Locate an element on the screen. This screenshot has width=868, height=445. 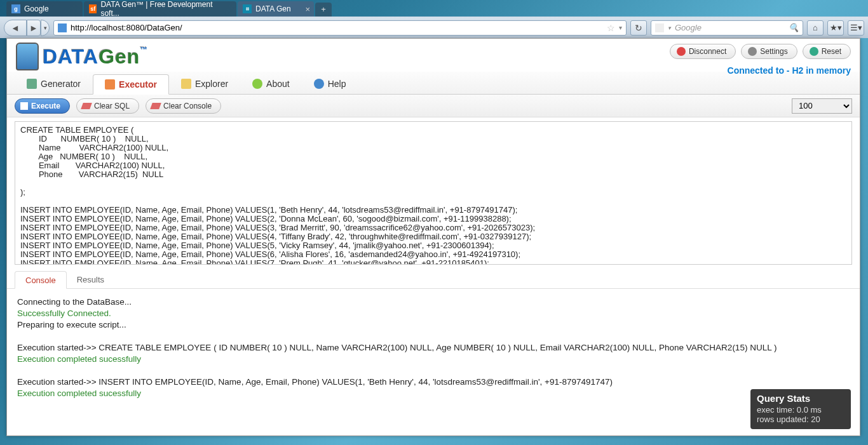
reset-icon is located at coordinates (814, 51).